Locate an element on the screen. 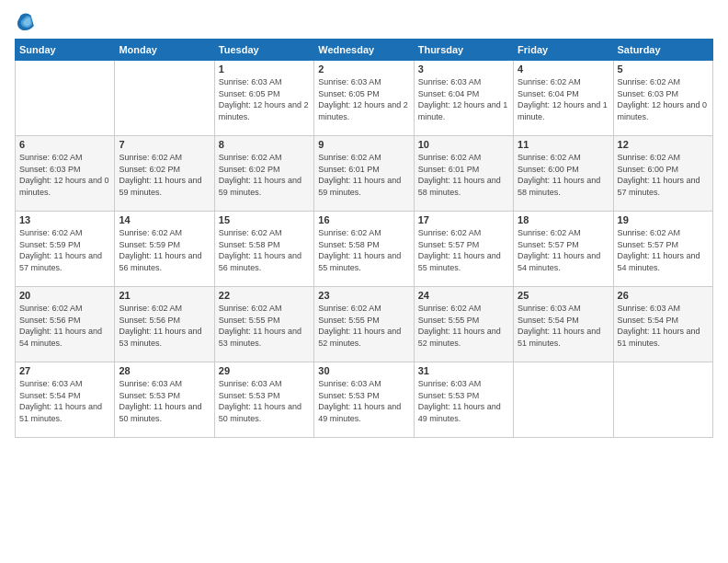 The height and width of the screenshot is (563, 728). day-number: 25 is located at coordinates (563, 295).